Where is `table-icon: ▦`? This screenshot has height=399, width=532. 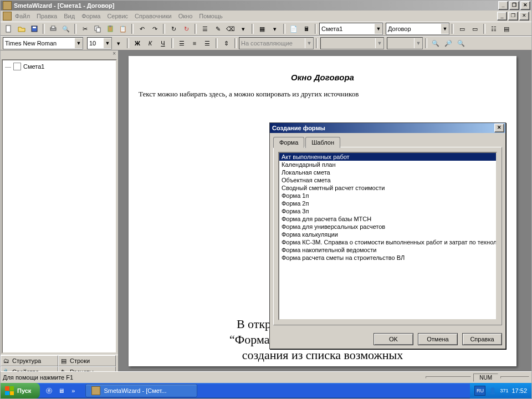
table-icon: ▦ is located at coordinates (262, 29).